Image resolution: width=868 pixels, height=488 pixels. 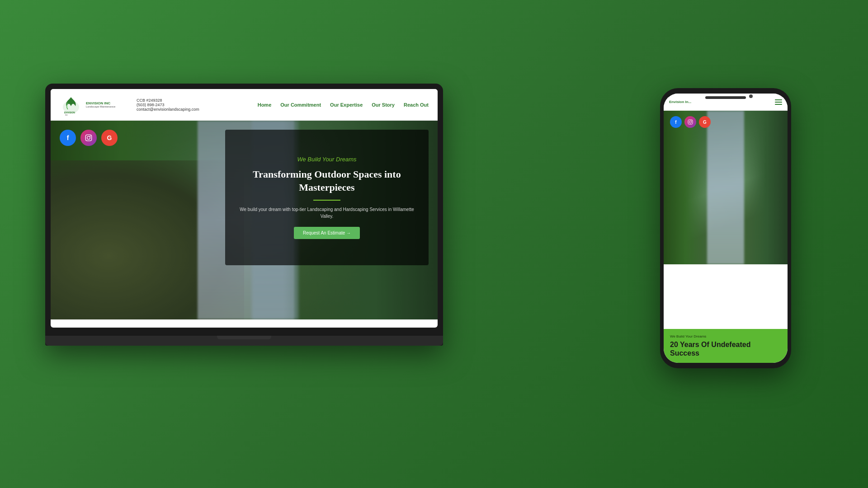 I want to click on hero-description: We build your dream with top-tier Landsc…, so click(x=327, y=213).